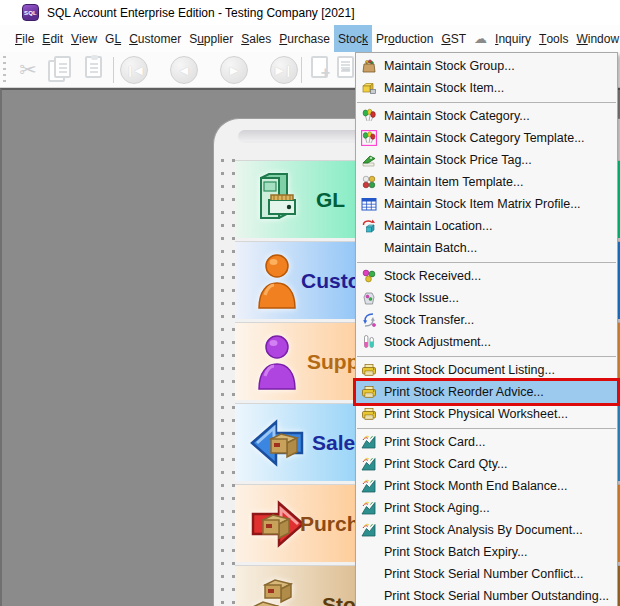  I want to click on menubar-item-sales: Sales, so click(256, 38).